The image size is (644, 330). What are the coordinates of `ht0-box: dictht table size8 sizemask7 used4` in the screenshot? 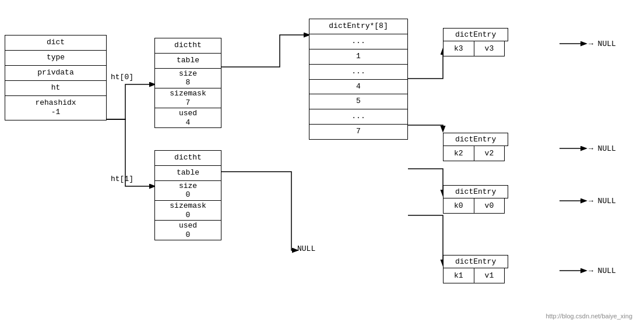 It's located at (188, 83).